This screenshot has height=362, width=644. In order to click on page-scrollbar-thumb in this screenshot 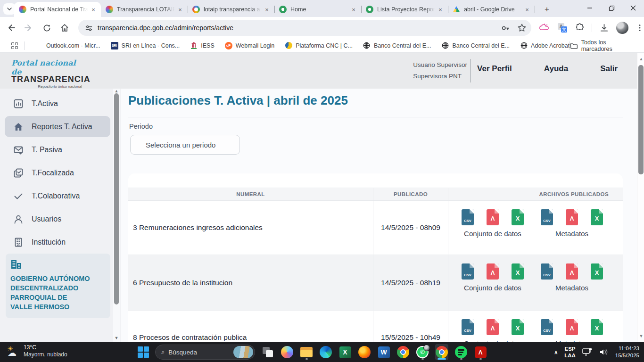, I will do `click(641, 120)`.